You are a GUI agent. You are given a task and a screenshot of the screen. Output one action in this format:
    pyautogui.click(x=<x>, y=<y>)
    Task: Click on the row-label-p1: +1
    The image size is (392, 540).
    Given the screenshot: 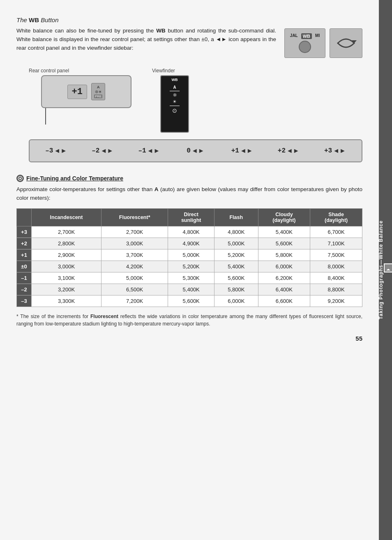 What is the action you would take?
    pyautogui.click(x=24, y=255)
    